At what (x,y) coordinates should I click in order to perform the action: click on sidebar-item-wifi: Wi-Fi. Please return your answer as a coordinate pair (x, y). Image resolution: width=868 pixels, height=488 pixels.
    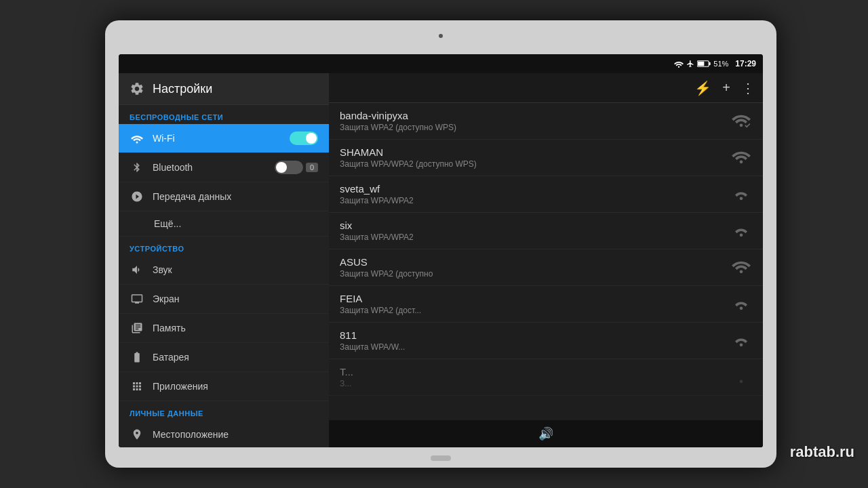
    Looking at the image, I should click on (224, 138).